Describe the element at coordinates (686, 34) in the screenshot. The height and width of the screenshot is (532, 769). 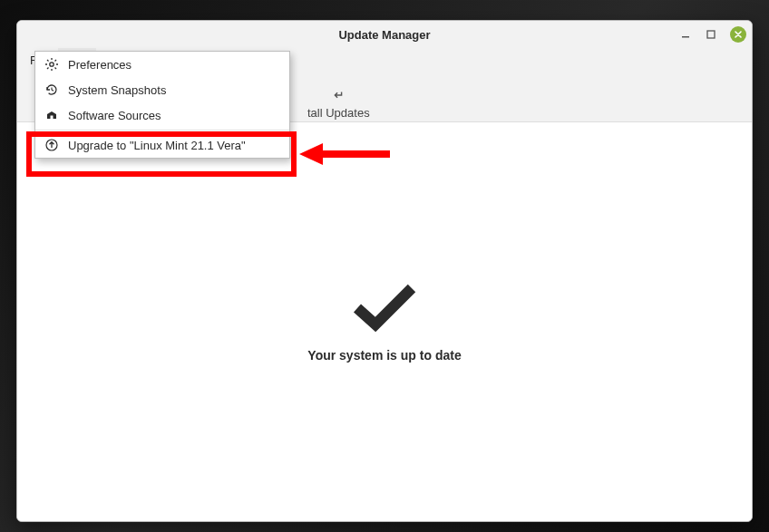
I see `minimize-button` at that location.